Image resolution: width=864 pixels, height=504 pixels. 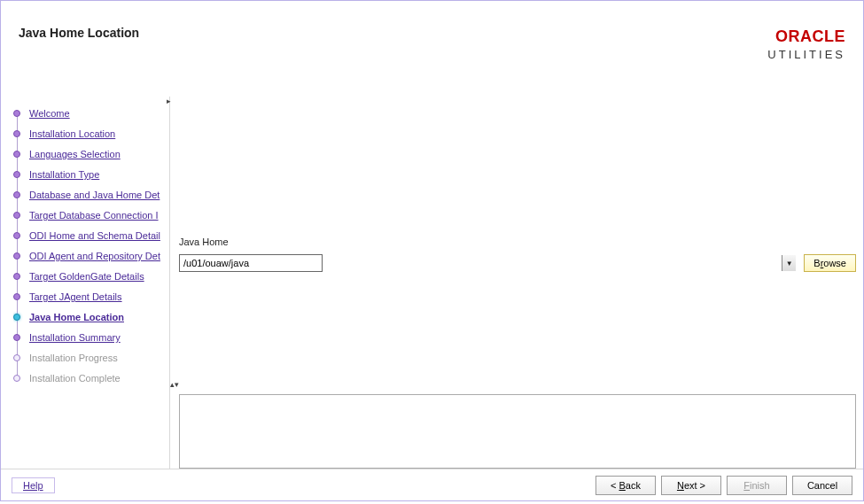 I want to click on step-label: Welcome, so click(x=50, y=113).